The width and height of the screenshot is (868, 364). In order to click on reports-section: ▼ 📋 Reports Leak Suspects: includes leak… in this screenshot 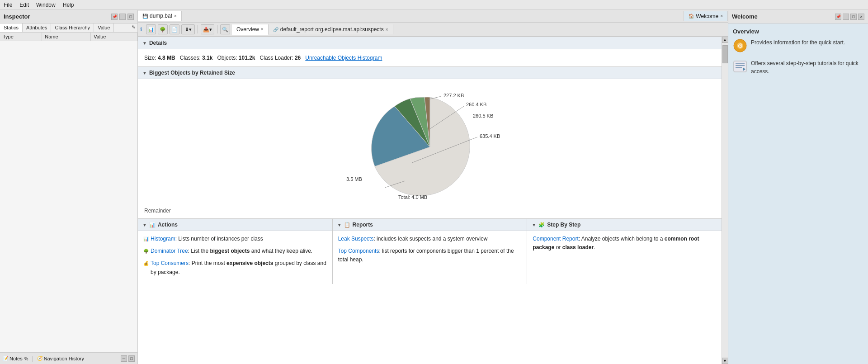, I will do `click(430, 251)`.